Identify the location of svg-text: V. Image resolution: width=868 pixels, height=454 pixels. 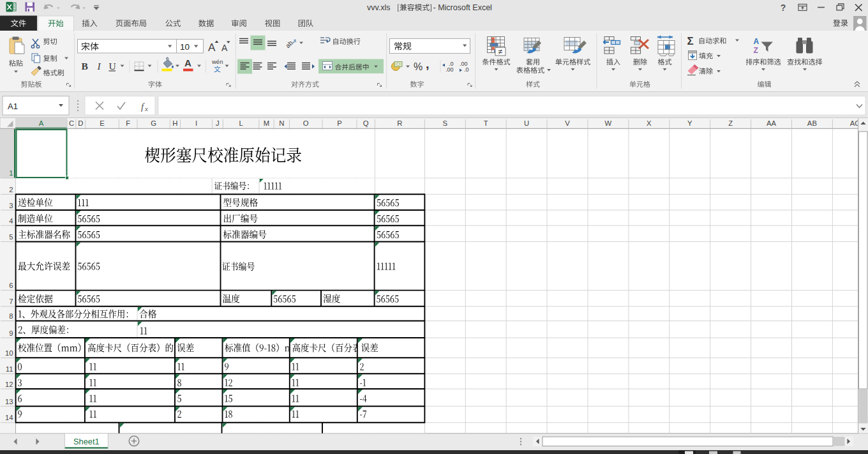
(567, 123).